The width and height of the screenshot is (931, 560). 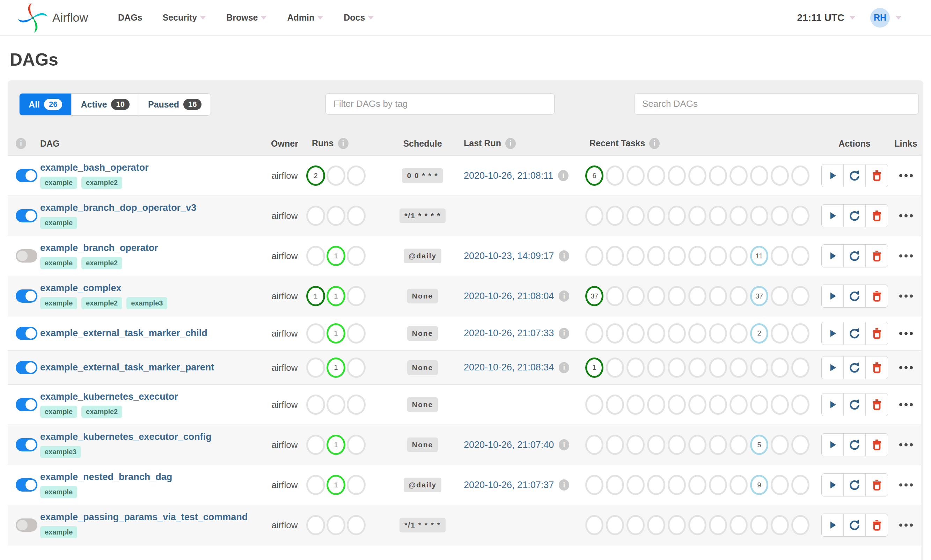 What do you see at coordinates (60, 452) in the screenshot?
I see `dag-tag-badge: example3` at bounding box center [60, 452].